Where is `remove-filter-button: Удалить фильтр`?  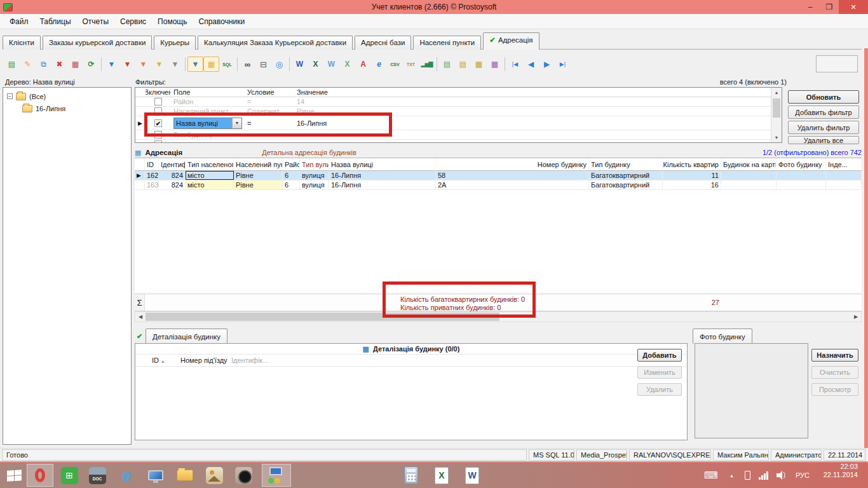
remove-filter-button: Удалить фильтр is located at coordinates (824, 127).